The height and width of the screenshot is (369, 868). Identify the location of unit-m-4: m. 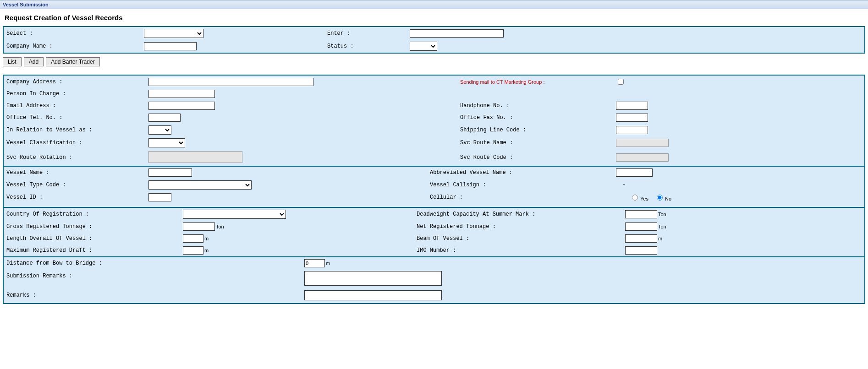
(327, 263).